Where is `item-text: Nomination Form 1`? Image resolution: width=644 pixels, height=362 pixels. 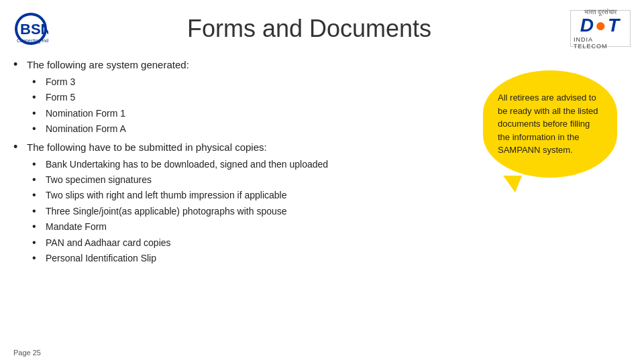
item-text: Nomination Form 1 is located at coordinates (86, 113).